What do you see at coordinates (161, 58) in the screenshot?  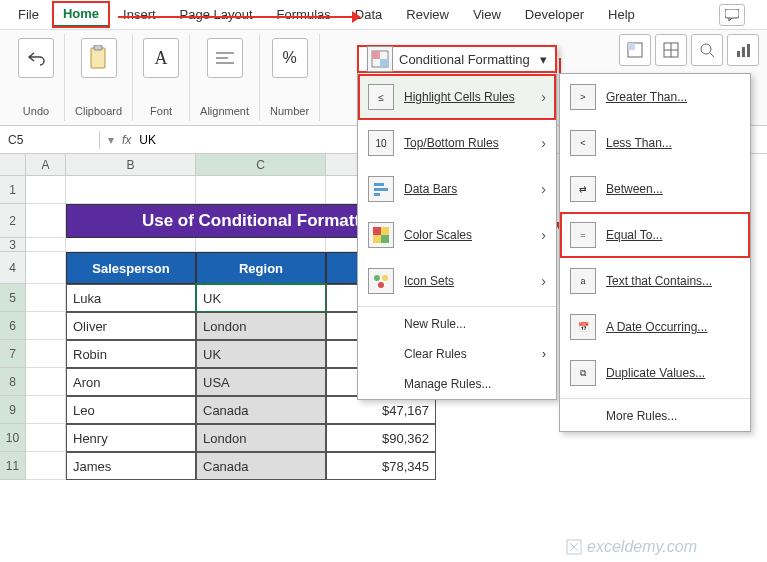 I see `font-icon: A` at bounding box center [161, 58].